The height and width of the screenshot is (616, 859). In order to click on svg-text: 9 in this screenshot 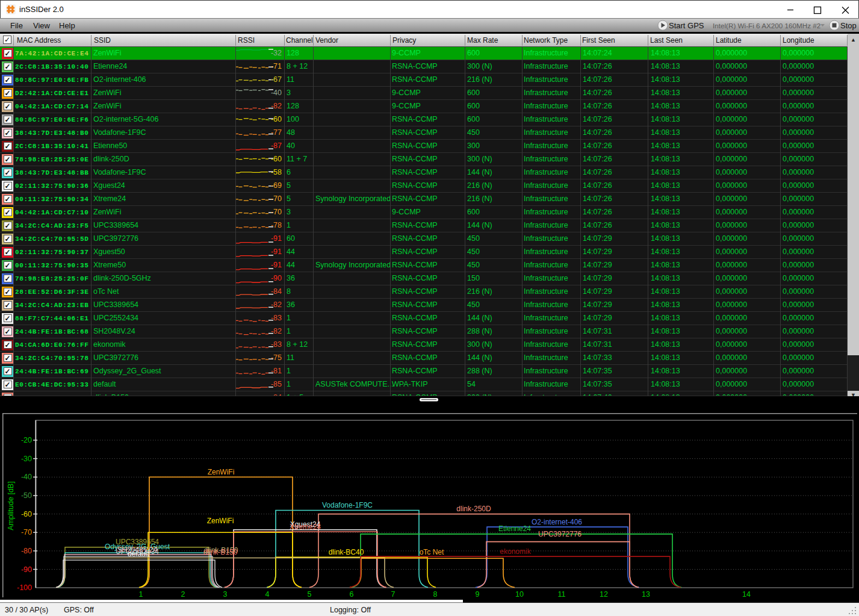, I will do `click(478, 594)`.